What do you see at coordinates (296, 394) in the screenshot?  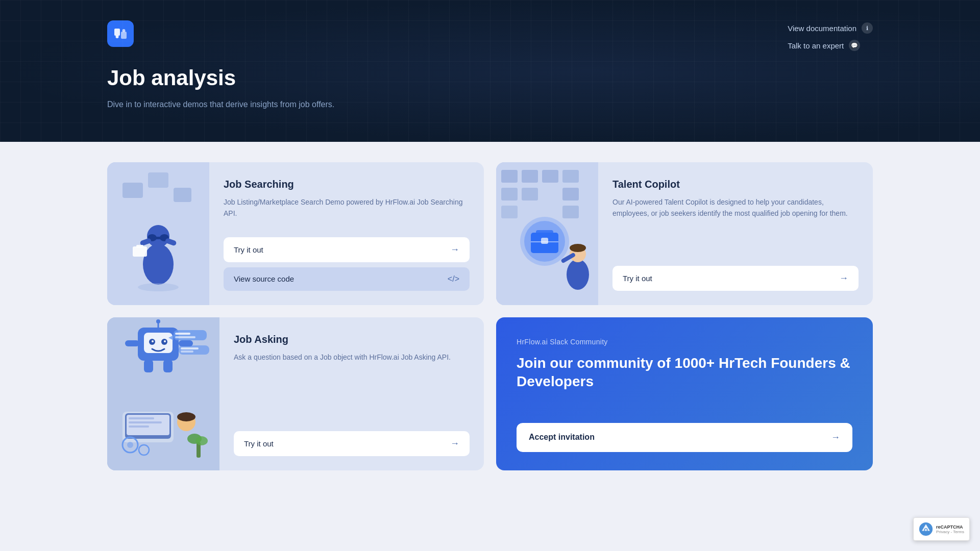 I see `card-inner: Job Asking Ask a question based on a Job…` at bounding box center [296, 394].